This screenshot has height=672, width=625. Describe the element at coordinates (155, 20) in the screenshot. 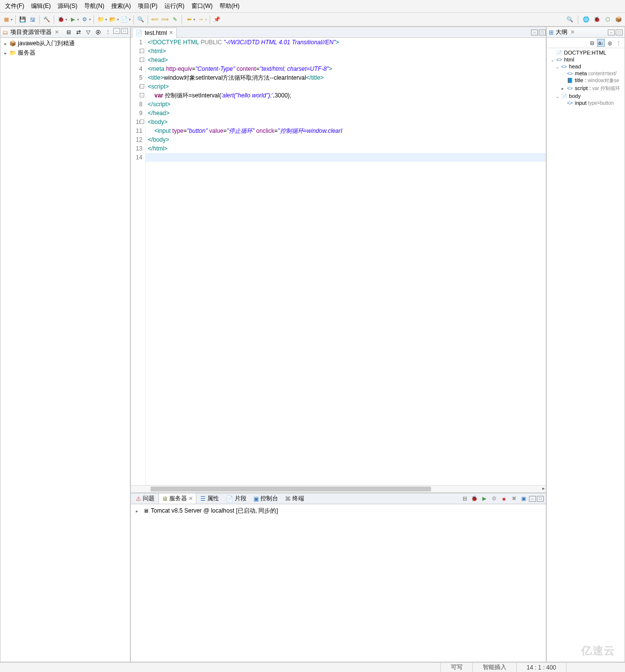

I see `nav-prev-button: ⟸` at that location.